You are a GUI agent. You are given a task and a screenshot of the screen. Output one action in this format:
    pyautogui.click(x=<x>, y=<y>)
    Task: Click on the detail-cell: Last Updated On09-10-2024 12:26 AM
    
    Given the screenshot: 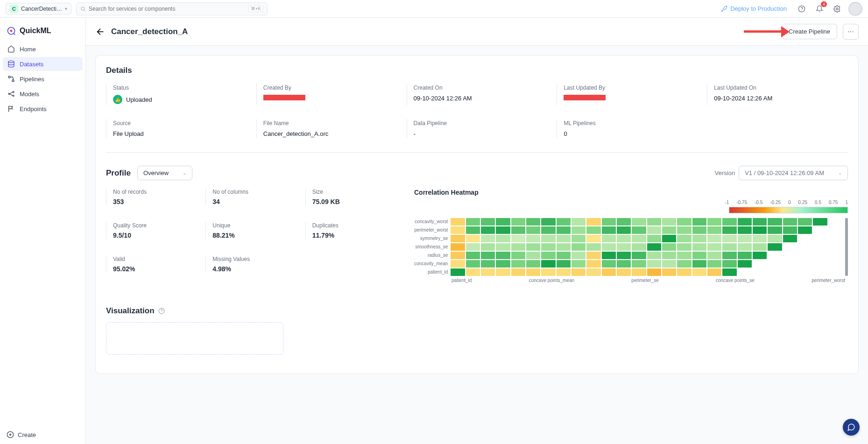 What is the action you would take?
    pyautogui.click(x=777, y=94)
    